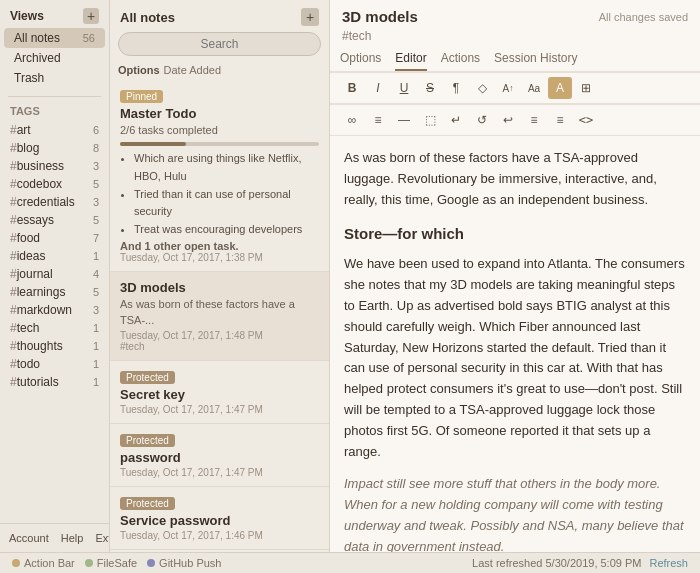 This screenshot has width=700, height=573. What do you see at coordinates (404, 120) in the screenshot?
I see `hr-button: —` at bounding box center [404, 120].